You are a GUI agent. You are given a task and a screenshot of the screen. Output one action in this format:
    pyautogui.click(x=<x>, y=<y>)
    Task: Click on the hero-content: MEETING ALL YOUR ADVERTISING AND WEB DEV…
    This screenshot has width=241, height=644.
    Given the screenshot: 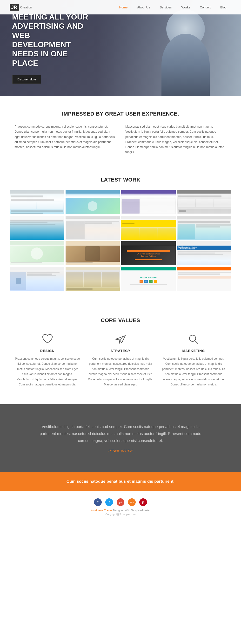 What is the action you would take?
    pyautogui.click(x=51, y=48)
    